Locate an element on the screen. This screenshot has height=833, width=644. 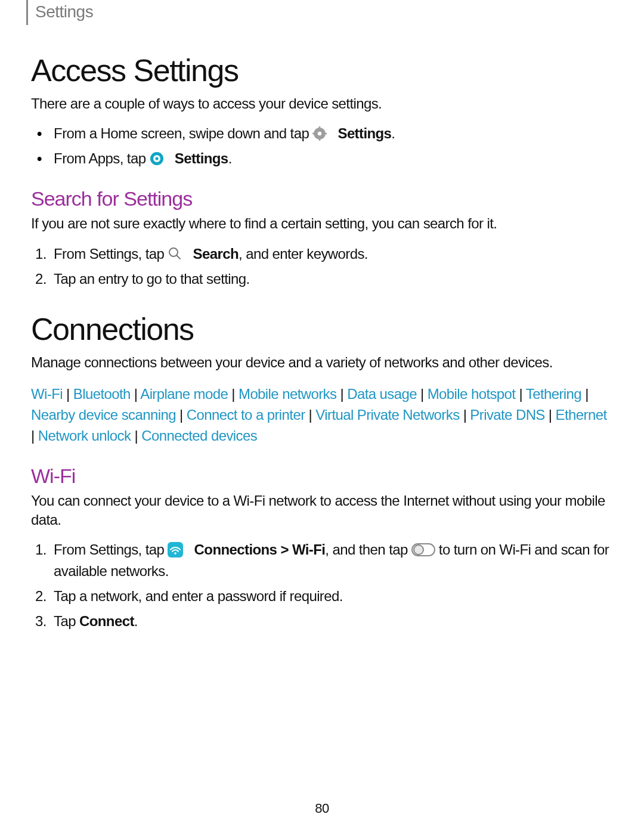
connection-link: Ethernet is located at coordinates (581, 415).